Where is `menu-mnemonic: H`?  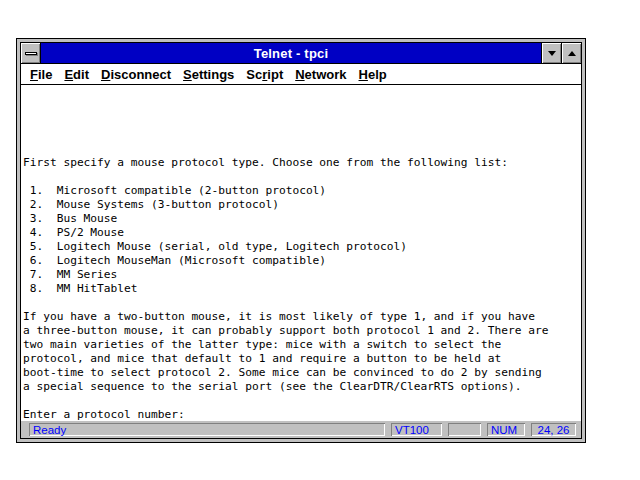 menu-mnemonic: H is located at coordinates (364, 74).